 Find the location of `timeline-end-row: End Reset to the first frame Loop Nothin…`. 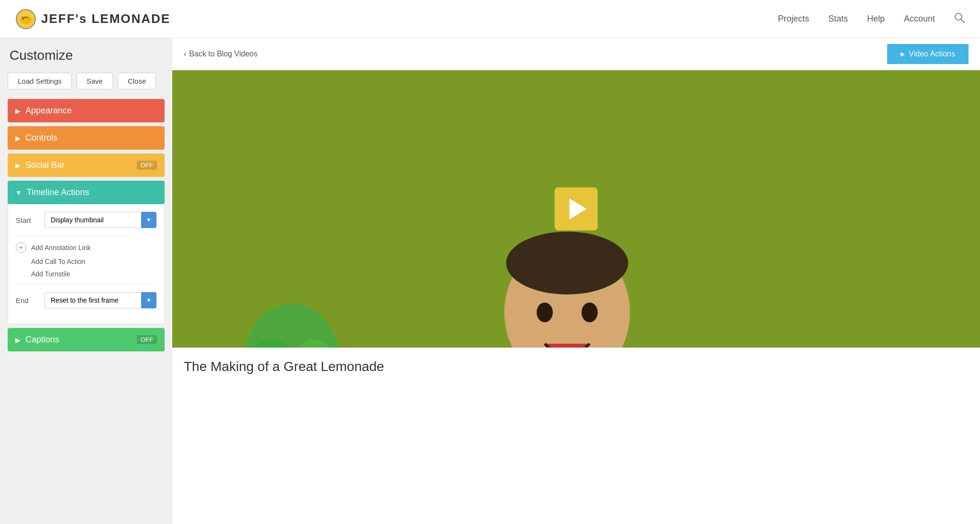

timeline-end-row: End Reset to the first frame Loop Nothin… is located at coordinates (86, 300).